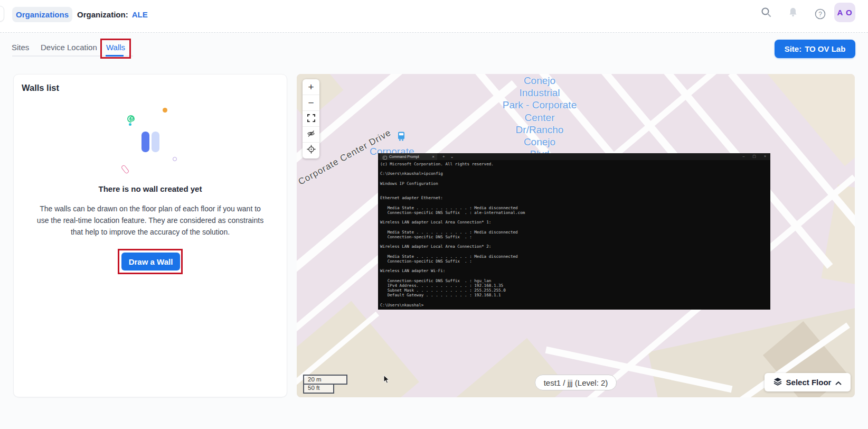 This screenshot has width=868, height=429. Describe the element at coordinates (69, 48) in the screenshot. I see `tab-device-location: Device Location` at that location.